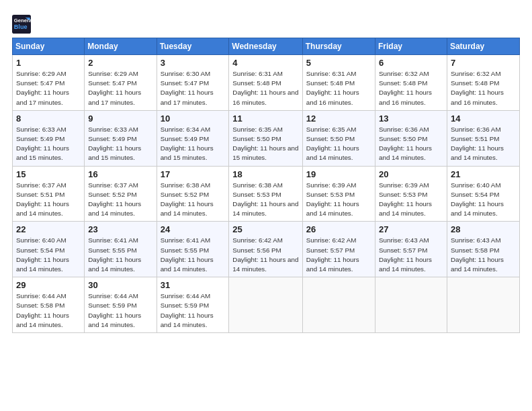 The width and height of the screenshot is (532, 411). I want to click on day-number: 11, so click(265, 118).